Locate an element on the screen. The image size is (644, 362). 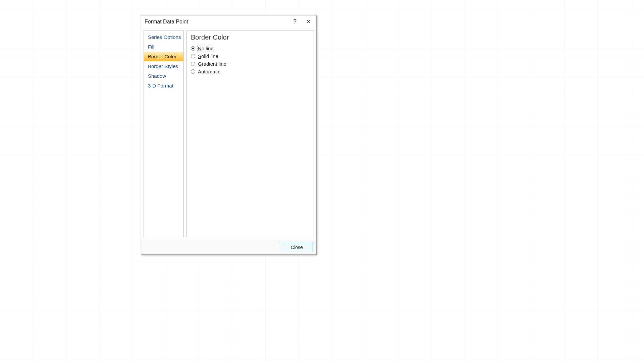
titlebar: Format Data Point ? ✕ is located at coordinates (229, 22).